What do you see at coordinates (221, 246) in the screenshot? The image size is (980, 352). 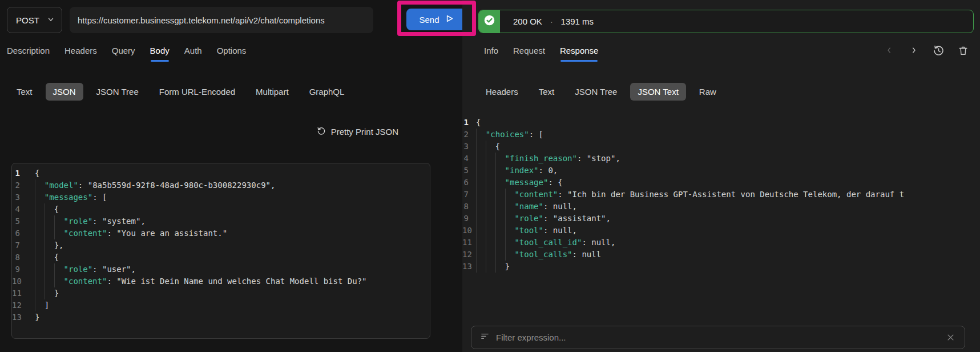 I see `code-line: 7},` at bounding box center [221, 246].